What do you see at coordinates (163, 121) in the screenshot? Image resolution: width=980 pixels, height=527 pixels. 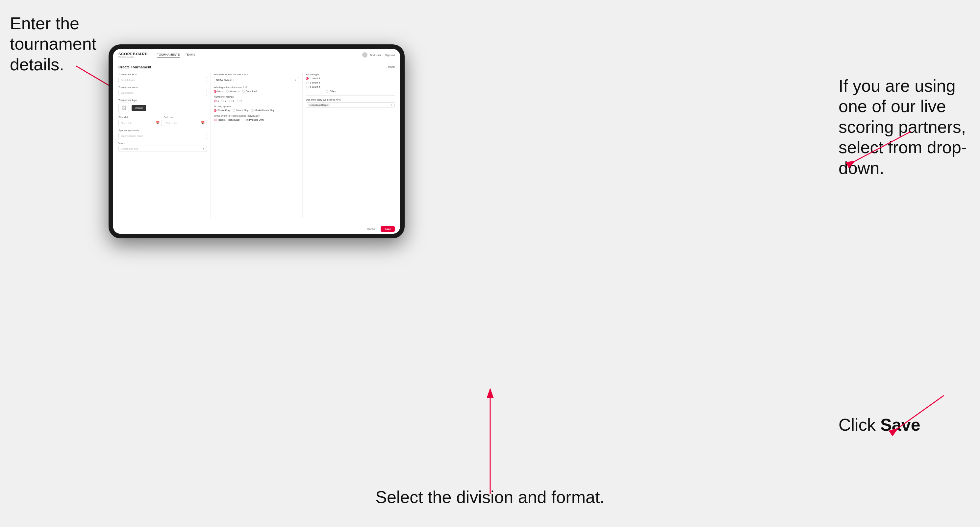 I see `date-row: Start date Pick a date 📅 End date Pick a…` at bounding box center [163, 121].